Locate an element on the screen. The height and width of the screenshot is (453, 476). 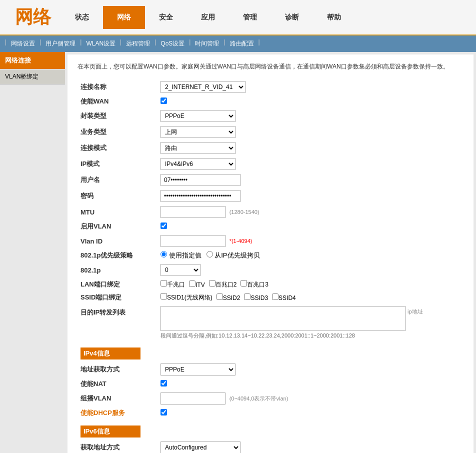
username-input is located at coordinates (200, 180).